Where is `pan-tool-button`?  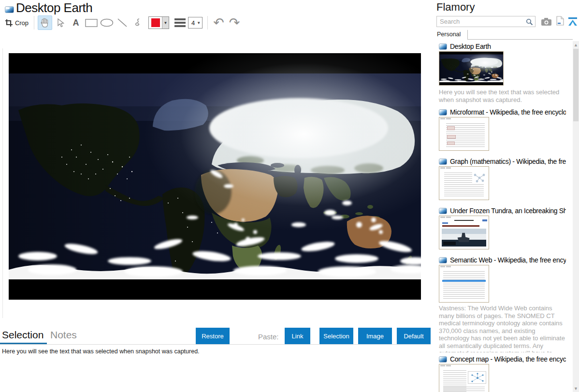
pan-tool-button is located at coordinates (45, 23).